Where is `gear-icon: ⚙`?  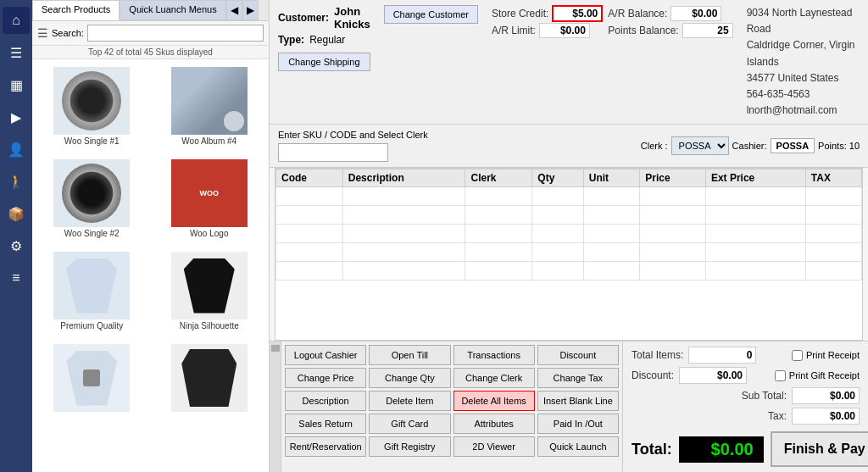 gear-icon: ⚙ is located at coordinates (16, 246).